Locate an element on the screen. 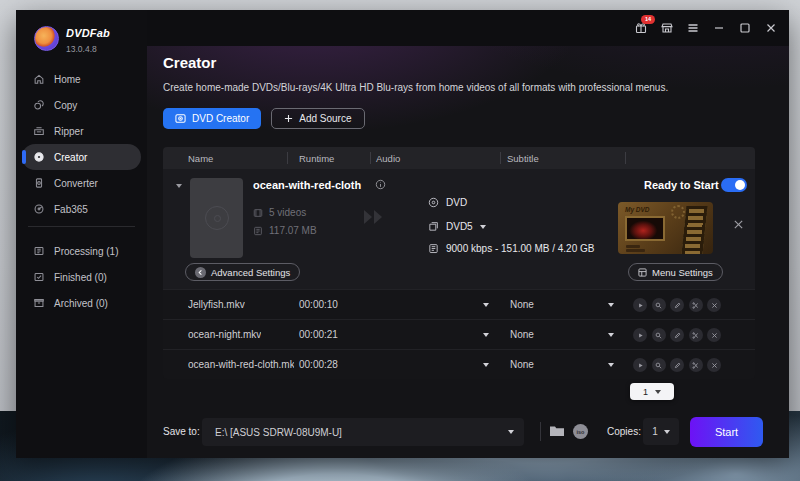  advanced-settings-label: Advanced Settings is located at coordinates (250, 272).